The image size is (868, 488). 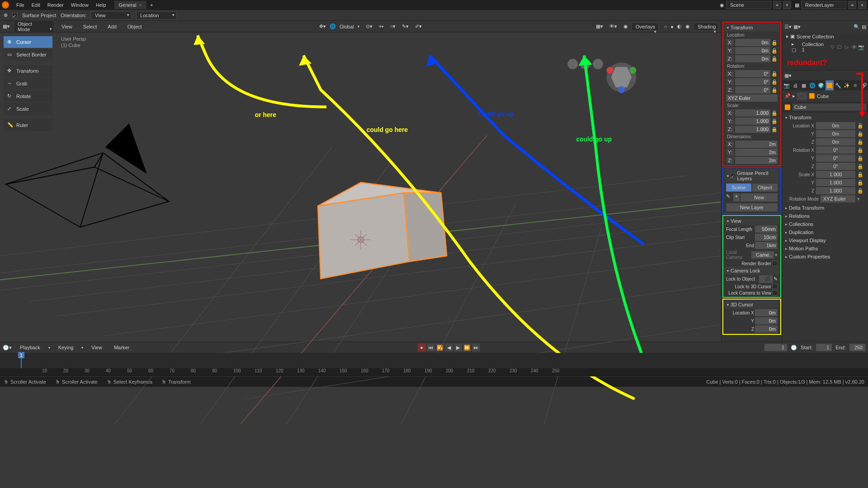 What do you see at coordinates (393, 26) in the screenshot?
I see `proportional-icon: ○▾` at bounding box center [393, 26].